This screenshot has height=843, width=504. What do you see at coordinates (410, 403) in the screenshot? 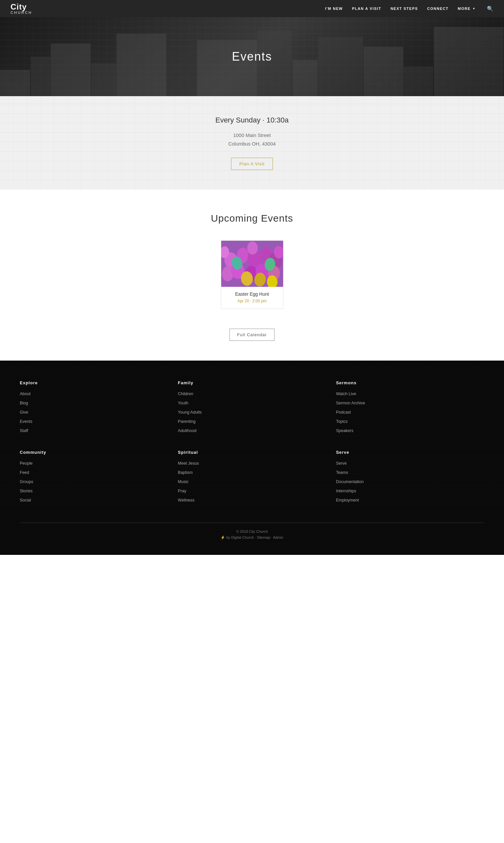
I see `footer-link-sermon-archive: Sermon Archive` at bounding box center [410, 403].